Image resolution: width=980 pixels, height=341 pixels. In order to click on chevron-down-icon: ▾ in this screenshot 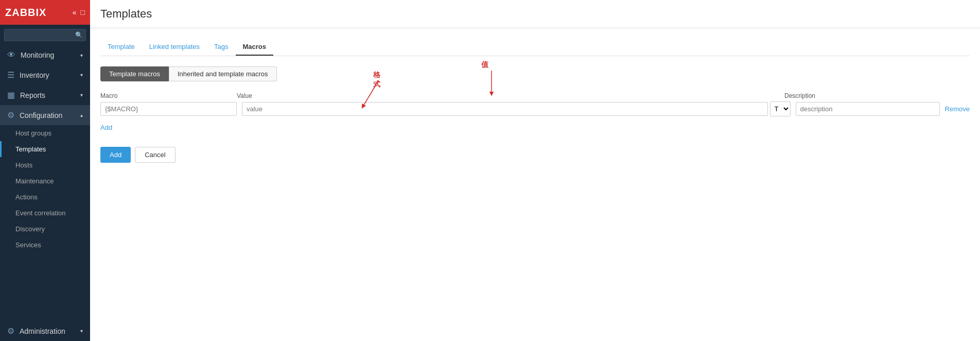, I will do `click(81, 56)`.